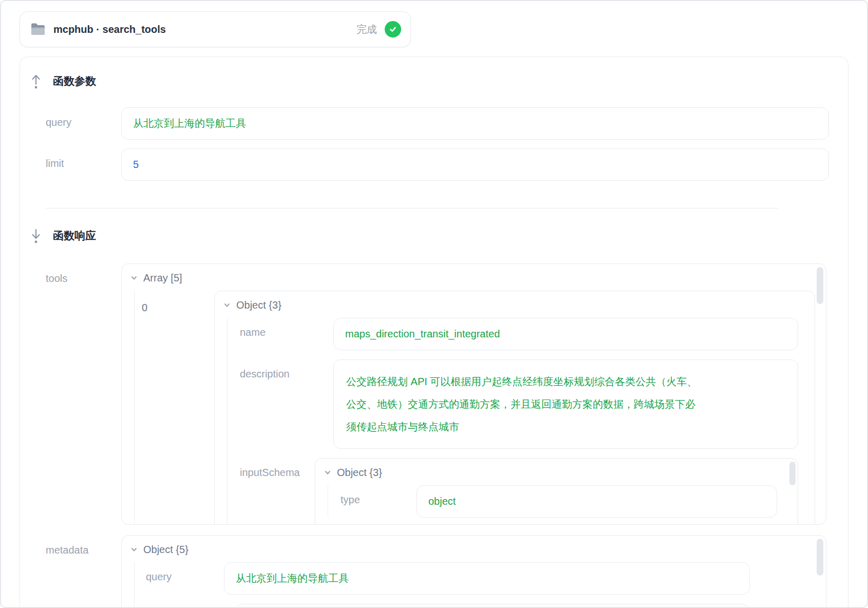  What do you see at coordinates (478, 549) in the screenshot?
I see `metadata-object-node: Object {5}` at bounding box center [478, 549].